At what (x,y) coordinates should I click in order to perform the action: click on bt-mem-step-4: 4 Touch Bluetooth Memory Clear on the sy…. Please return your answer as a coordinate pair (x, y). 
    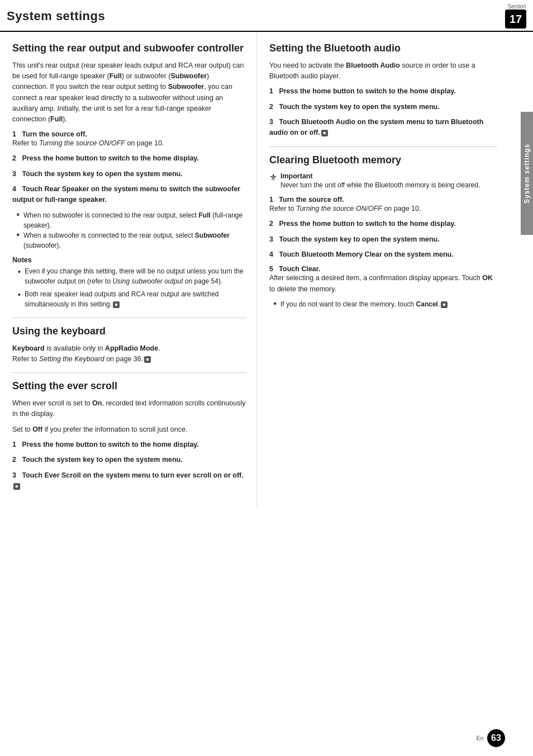
    Looking at the image, I should click on (383, 255).